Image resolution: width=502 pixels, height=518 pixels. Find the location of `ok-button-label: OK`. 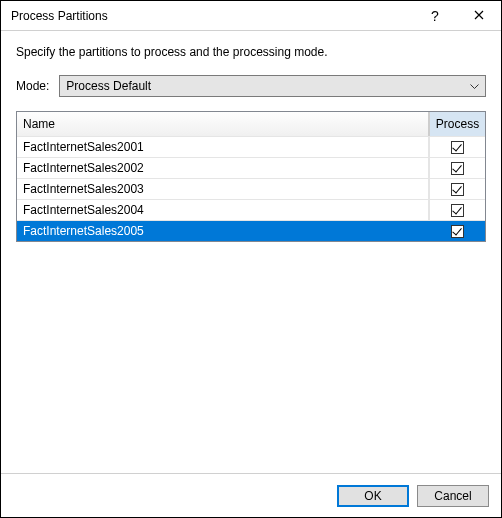

ok-button-label: OK is located at coordinates (372, 496).